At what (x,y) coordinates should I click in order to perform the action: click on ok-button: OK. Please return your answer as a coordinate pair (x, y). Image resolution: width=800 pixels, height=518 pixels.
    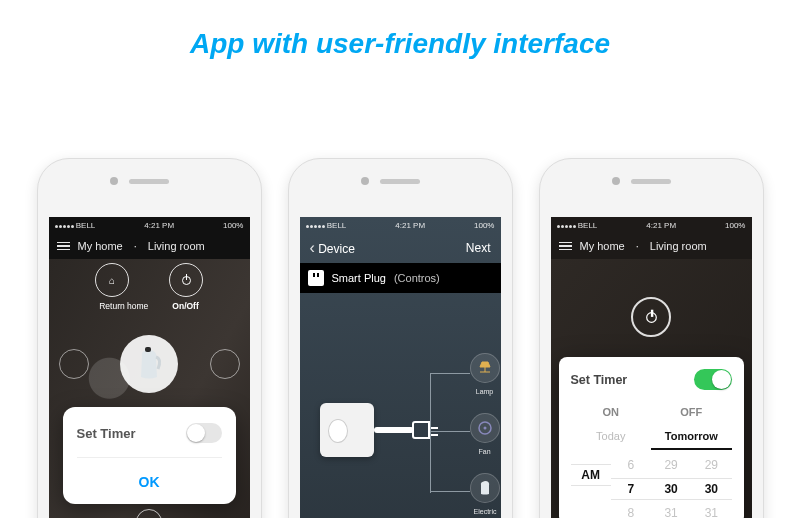
    Looking at the image, I should click on (150, 480).